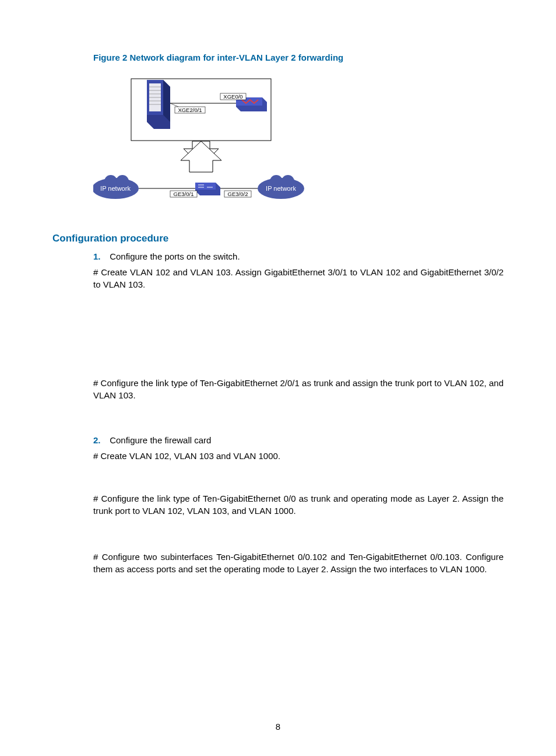 This screenshot has width=556, height=756. Describe the element at coordinates (190, 110) in the screenshot. I see `label-xge201: XGE2/0/1` at that location.